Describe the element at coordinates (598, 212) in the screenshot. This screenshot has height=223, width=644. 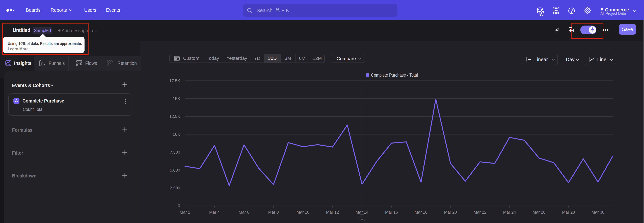
I see `svg-text: Mar 30` at that location.